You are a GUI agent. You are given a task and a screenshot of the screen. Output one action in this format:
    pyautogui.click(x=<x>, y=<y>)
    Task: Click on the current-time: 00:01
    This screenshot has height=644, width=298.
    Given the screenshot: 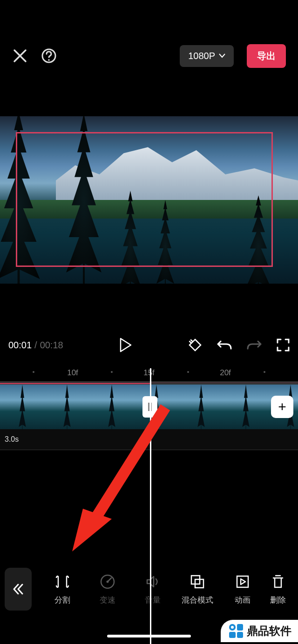 What is the action you would take?
    pyautogui.click(x=20, y=345)
    